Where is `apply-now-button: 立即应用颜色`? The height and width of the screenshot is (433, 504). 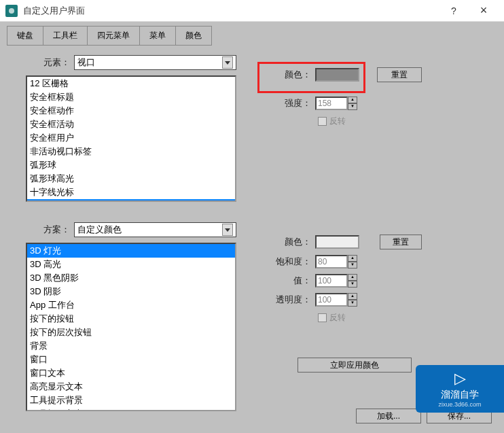
apply-now-button: 立即应用颜色 is located at coordinates (355, 365).